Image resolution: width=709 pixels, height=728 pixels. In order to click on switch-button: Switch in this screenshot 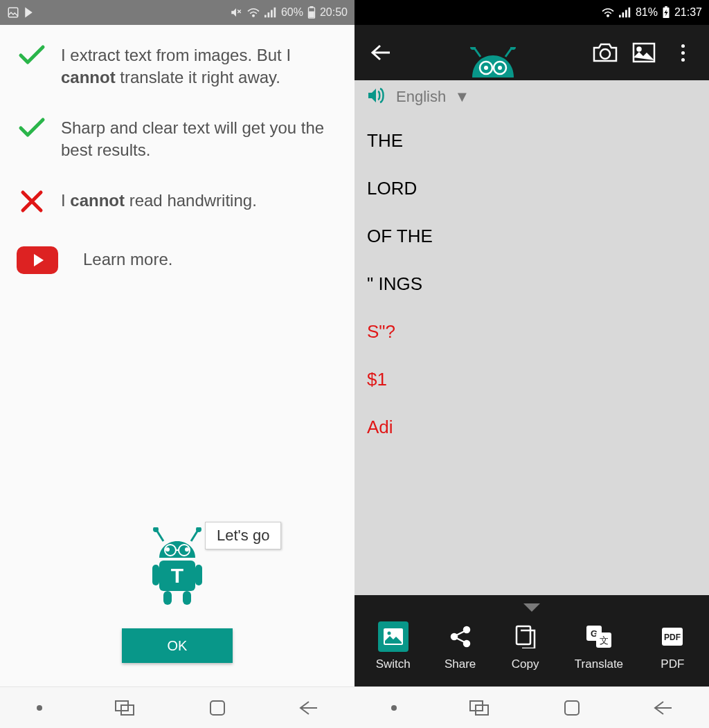, I will do `click(393, 646)`.